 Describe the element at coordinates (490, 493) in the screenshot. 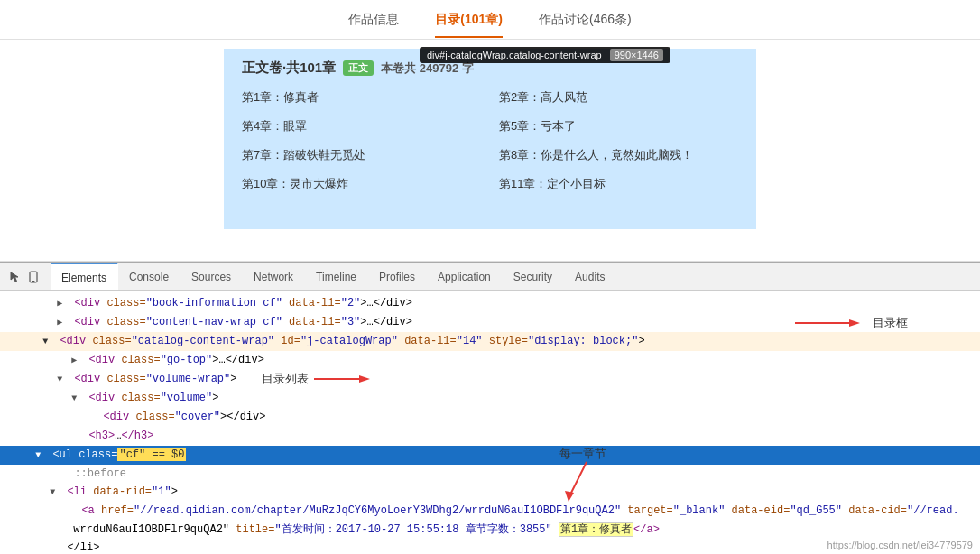

I see `code-line-11: ▼ <li data-rid="1">` at that location.